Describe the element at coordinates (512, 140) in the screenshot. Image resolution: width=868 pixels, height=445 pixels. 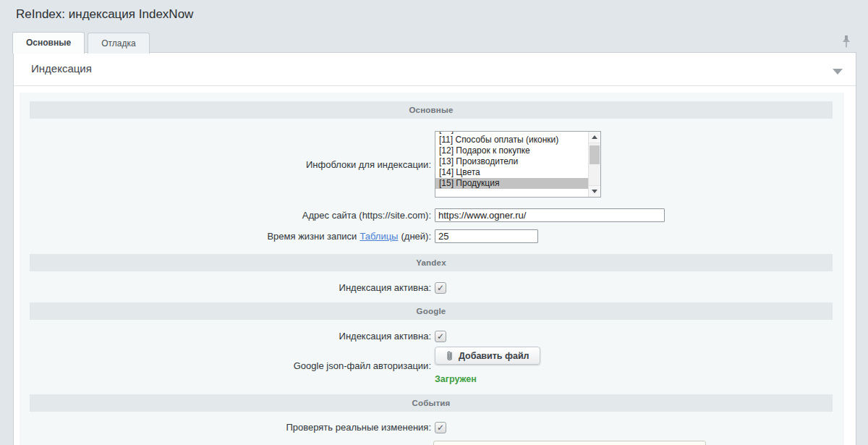
I see `list-item: [11] Способы оплаты (иконки)` at that location.